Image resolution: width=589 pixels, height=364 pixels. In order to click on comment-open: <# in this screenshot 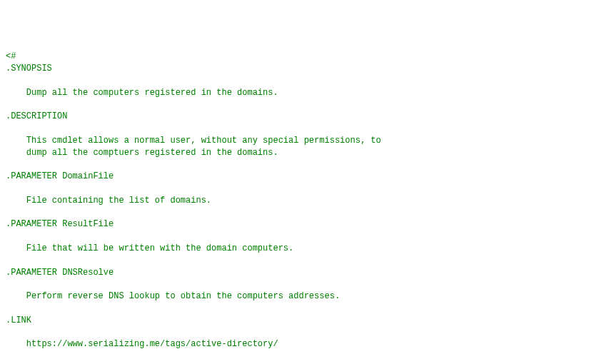, I will do `click(294, 57)`.